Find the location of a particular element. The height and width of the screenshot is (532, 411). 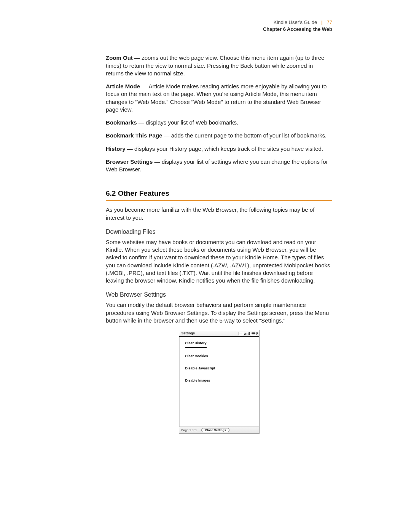

kindle-topbar: Settings is located at coordinates (219, 334).